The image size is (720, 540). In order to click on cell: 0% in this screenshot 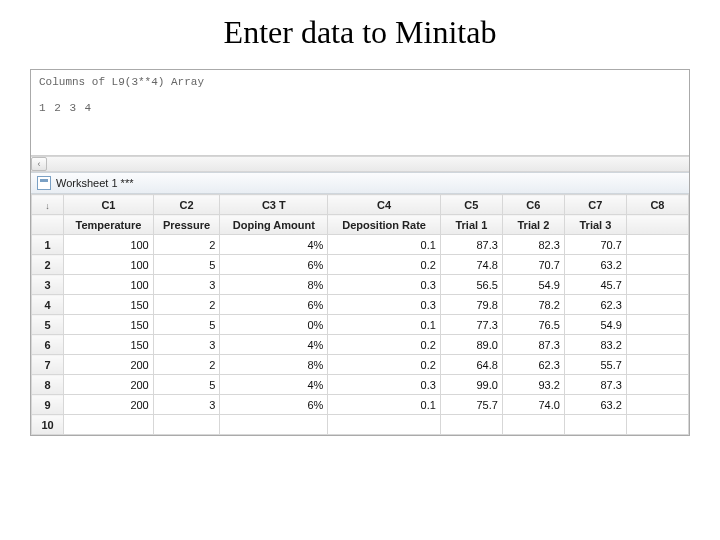, I will do `click(274, 325)`.